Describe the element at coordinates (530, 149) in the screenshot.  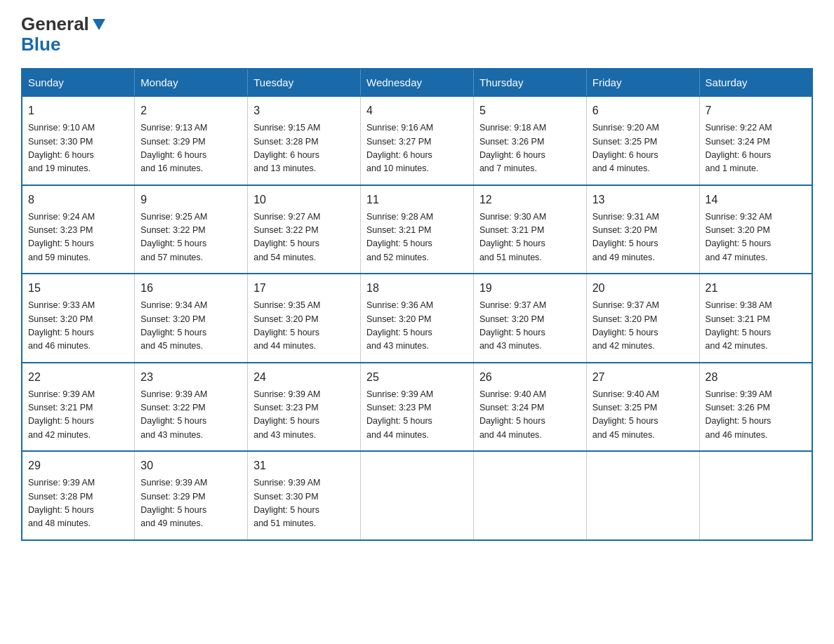
I see `day-info: Sunrise: 9:18 AMSunset: 3:26 PMDaylight:…` at that location.